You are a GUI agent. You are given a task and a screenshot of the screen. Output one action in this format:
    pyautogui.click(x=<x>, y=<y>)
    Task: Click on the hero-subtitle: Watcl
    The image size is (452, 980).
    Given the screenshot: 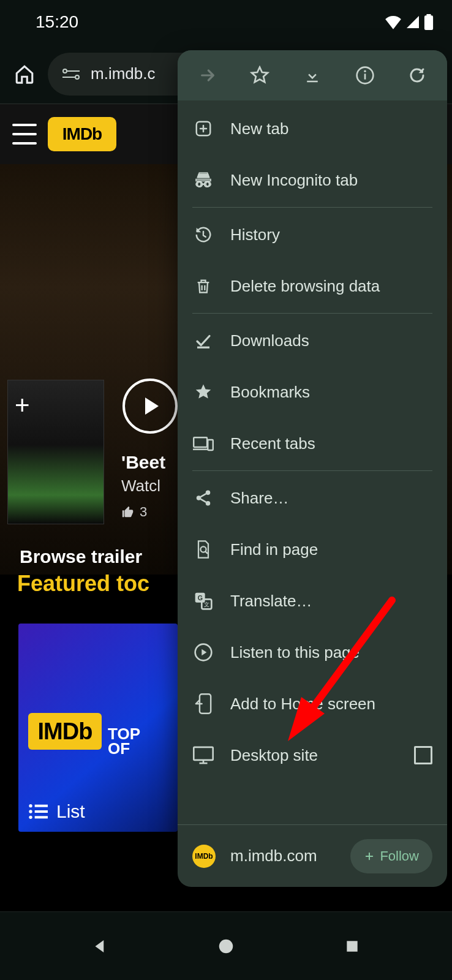 What is the action you would take?
    pyautogui.click(x=141, y=486)
    